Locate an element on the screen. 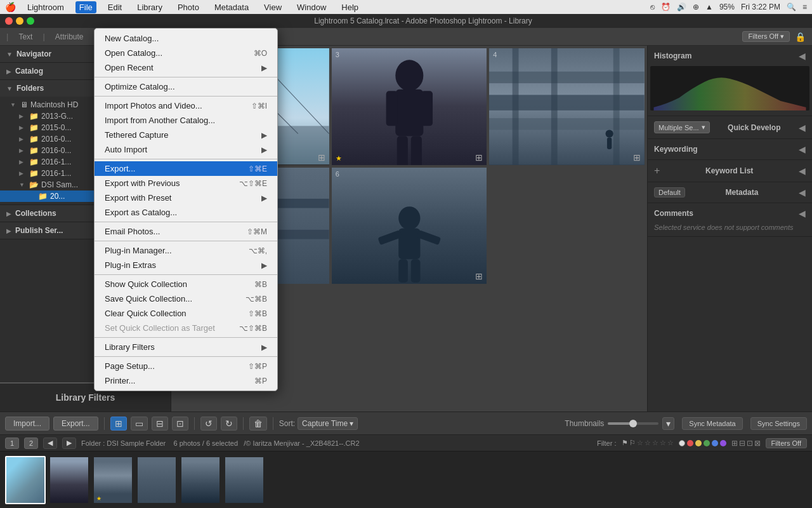  menu-export-with-previous: Export with Previous ⌥⇧⌘E is located at coordinates (186, 183).